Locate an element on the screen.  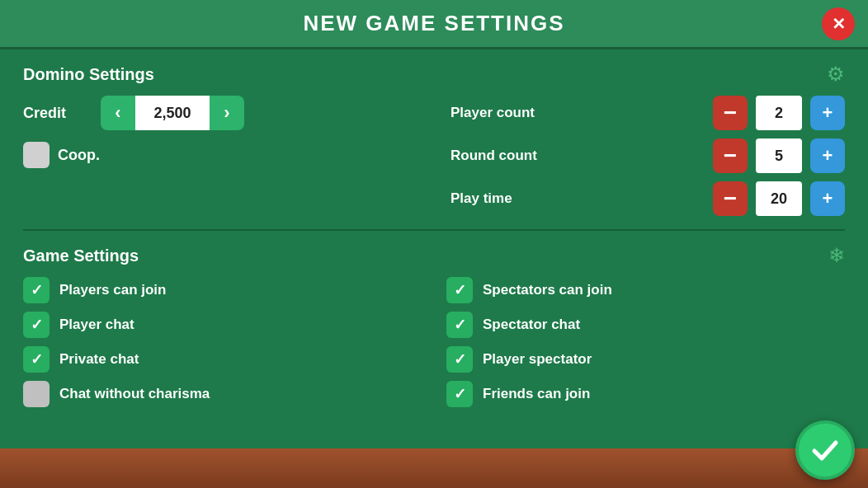
players-can-join-checkbox: ✓ is located at coordinates (36, 290).